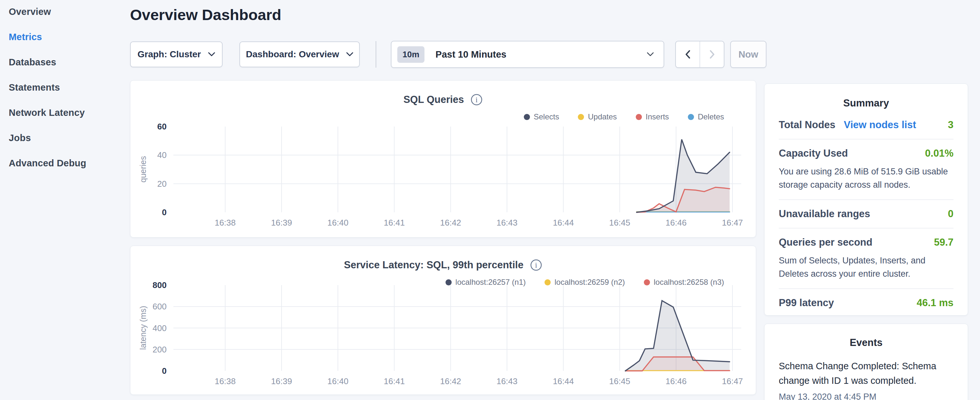 This screenshot has width=980, height=400. I want to click on legend-label: Updates, so click(602, 117).